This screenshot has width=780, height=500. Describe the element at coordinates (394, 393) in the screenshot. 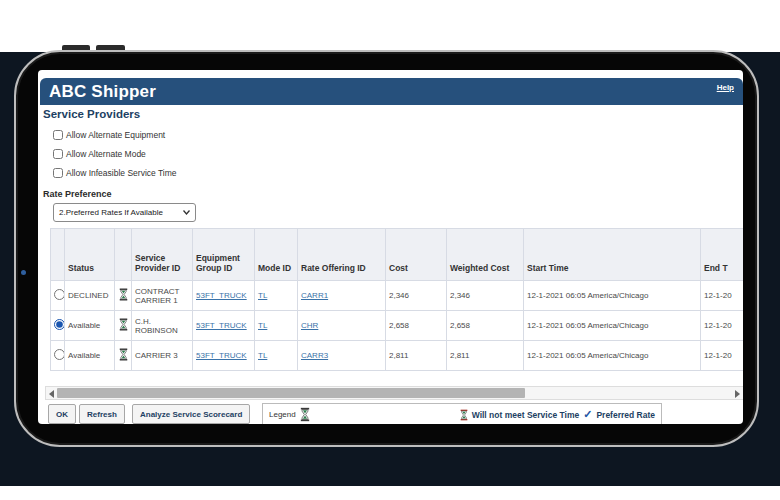

I see `horizontal-scrollbar` at that location.